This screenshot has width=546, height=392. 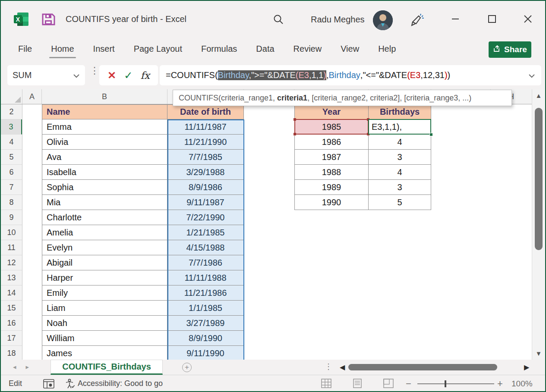 I want to click on tab-page-layout: Page Layout, so click(x=158, y=50).